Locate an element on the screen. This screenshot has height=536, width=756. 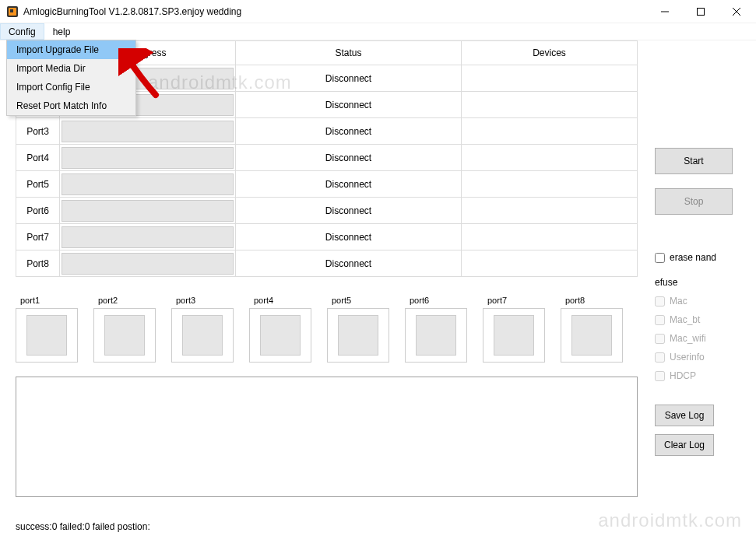
menubar: Config help is located at coordinates (378, 32).